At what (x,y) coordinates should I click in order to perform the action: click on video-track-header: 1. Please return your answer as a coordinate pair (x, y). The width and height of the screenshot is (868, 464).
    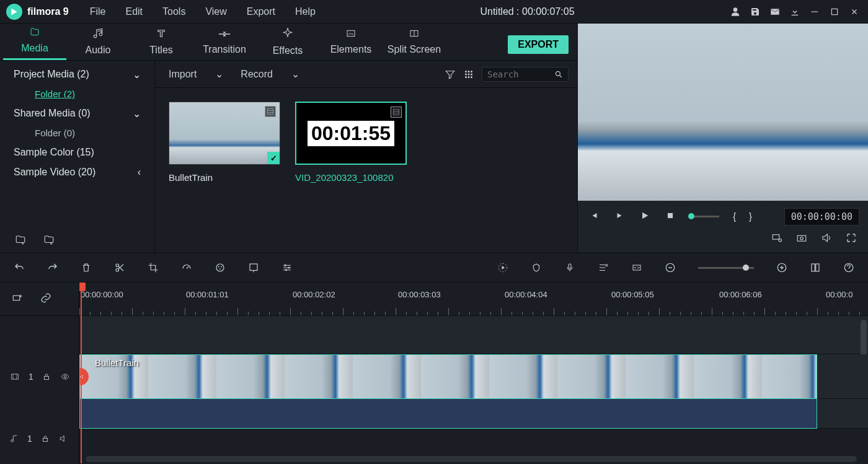
    Looking at the image, I should click on (40, 377).